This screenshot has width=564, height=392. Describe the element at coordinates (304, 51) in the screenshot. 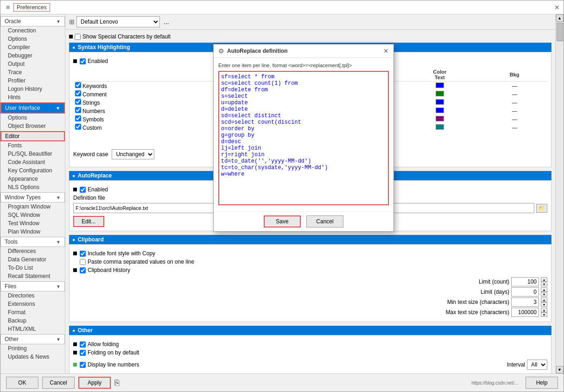

I see `modal-title-text: AutoReplace definition` at that location.